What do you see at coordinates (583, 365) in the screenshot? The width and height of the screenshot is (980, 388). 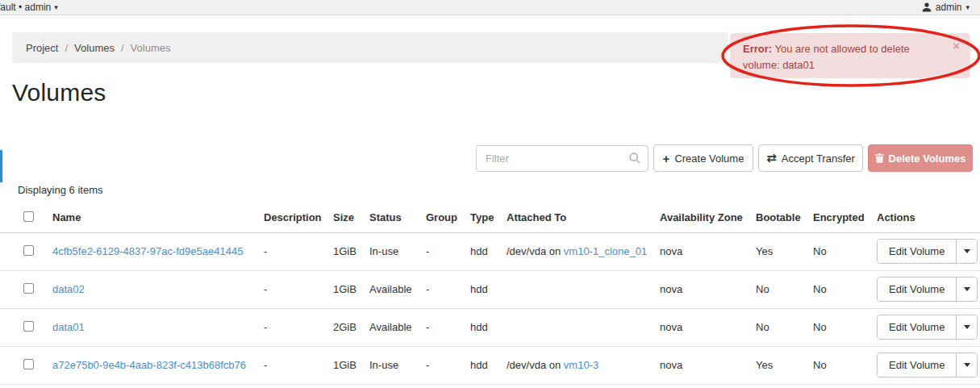 I see `attached-to-cell: /dev/vda on vm10-3` at bounding box center [583, 365].